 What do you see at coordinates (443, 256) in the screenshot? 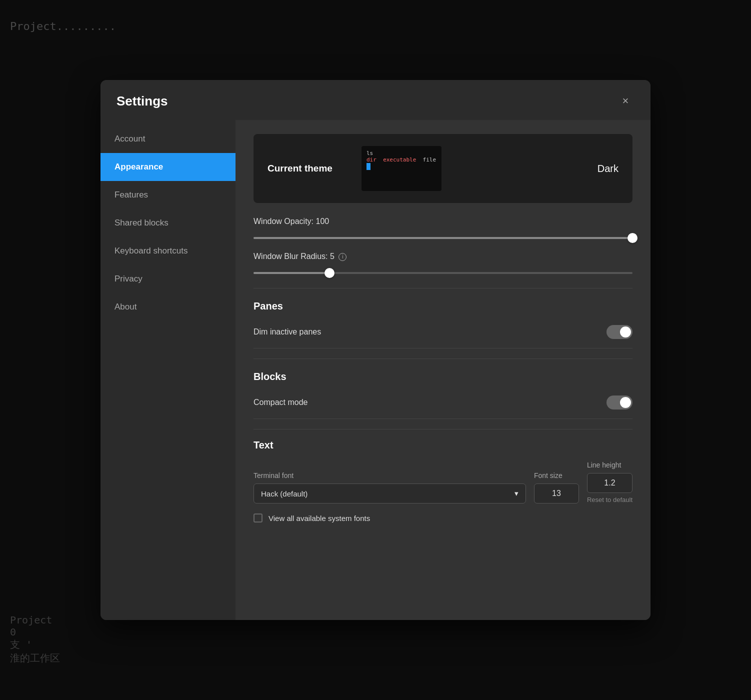
I see `window-blur-label: Window Blur Radius: 5 i` at bounding box center [443, 256].